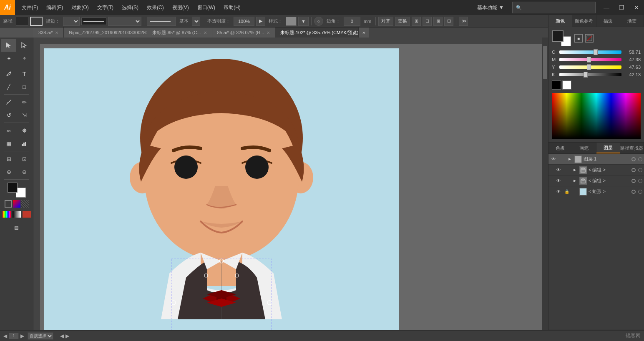  I want to click on transform-btn: 变换, so click(402, 21).